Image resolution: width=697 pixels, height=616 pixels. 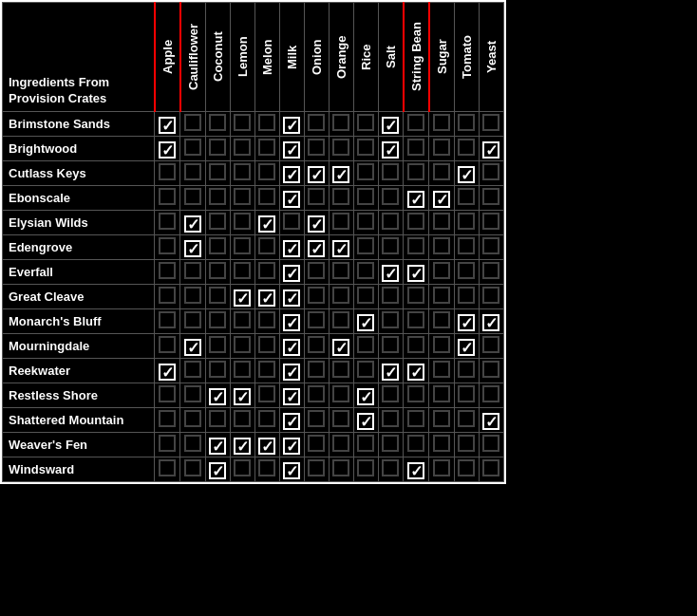 I want to click on table-row: Edengrove, so click(x=254, y=248).